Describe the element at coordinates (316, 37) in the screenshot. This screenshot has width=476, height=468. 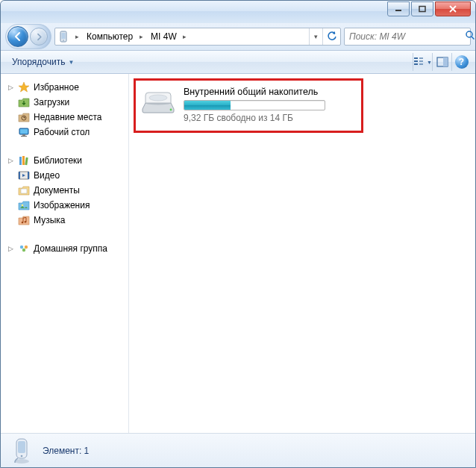
I see `address-history-dropdown: ▾` at that location.